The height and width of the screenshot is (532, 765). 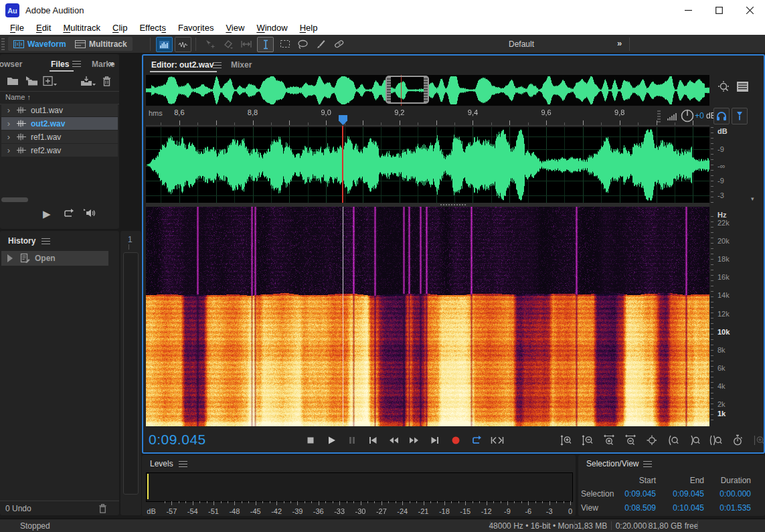 I want to click on collapsed-panel-strip: 1, so click(x=131, y=373).